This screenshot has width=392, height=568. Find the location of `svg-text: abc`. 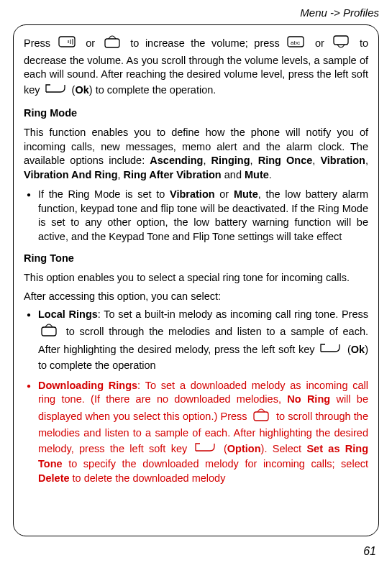

svg-text: abc is located at coordinates (295, 43).